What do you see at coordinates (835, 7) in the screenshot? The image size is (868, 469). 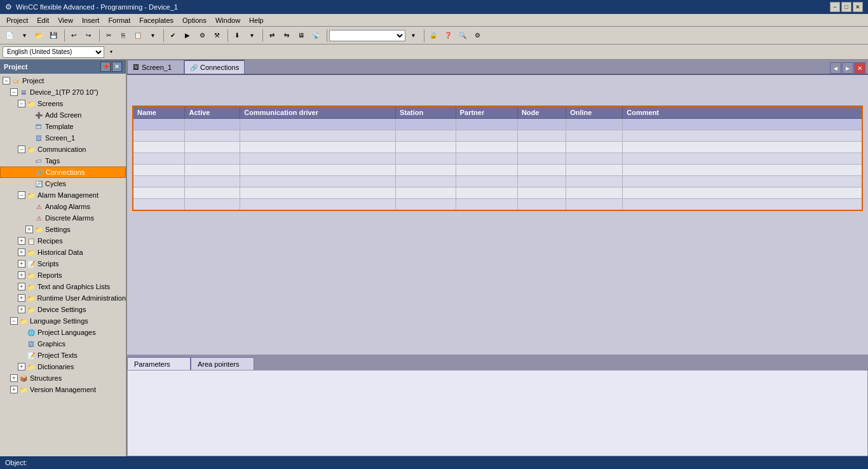 I see `minimize-button: −` at bounding box center [835, 7].